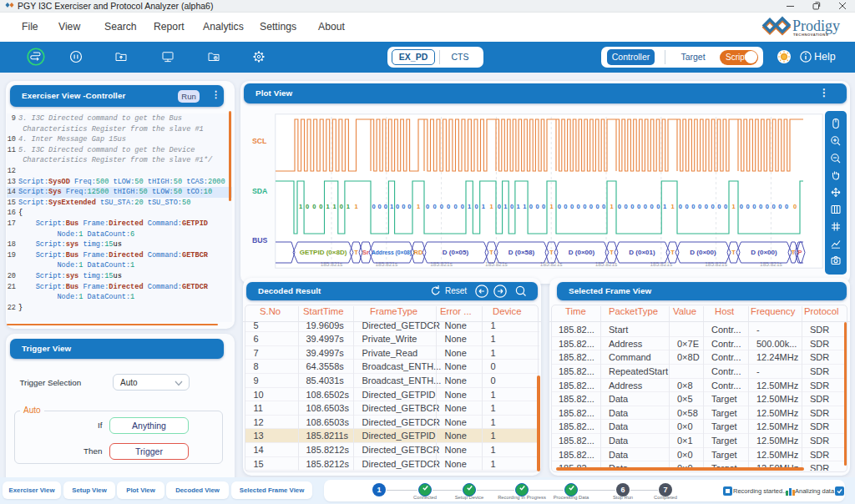 The image size is (855, 504). Describe the element at coordinates (817, 26) in the screenshot. I see `svg-text: Prodigy` at that location.